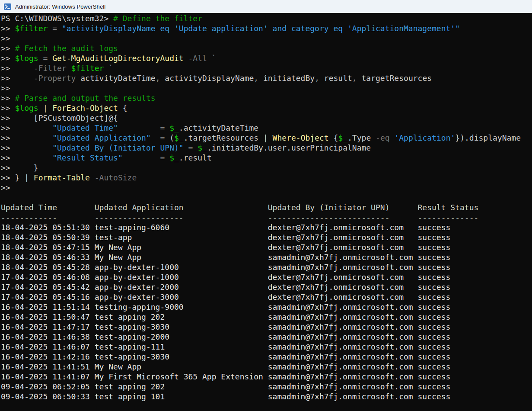 The width and height of the screenshot is (532, 411). I want to click on terminal-line: >> "Updated Time" = $_.activityDateTime, so click(266, 128).